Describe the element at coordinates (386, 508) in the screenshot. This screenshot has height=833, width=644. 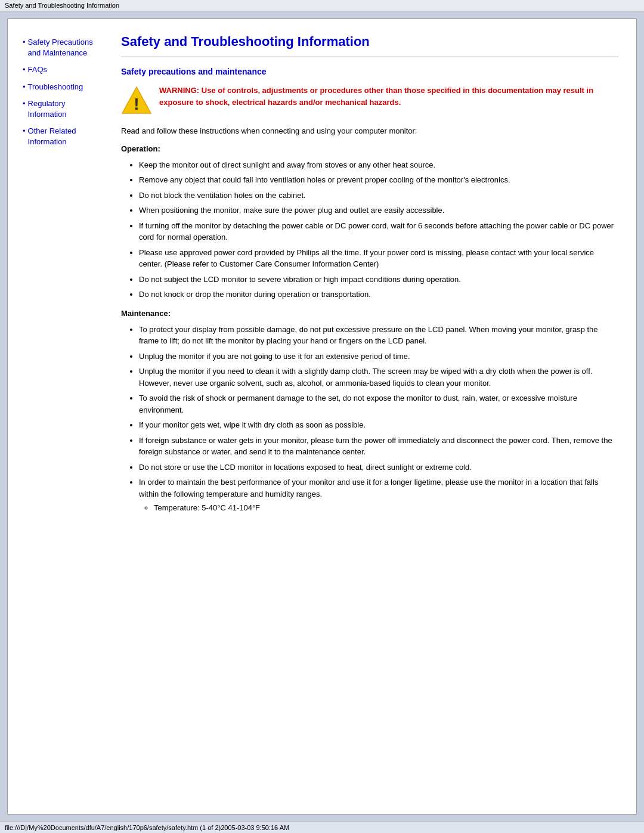
I see `sub-list-item: Temperature: 5-40°C 41-104°F` at that location.